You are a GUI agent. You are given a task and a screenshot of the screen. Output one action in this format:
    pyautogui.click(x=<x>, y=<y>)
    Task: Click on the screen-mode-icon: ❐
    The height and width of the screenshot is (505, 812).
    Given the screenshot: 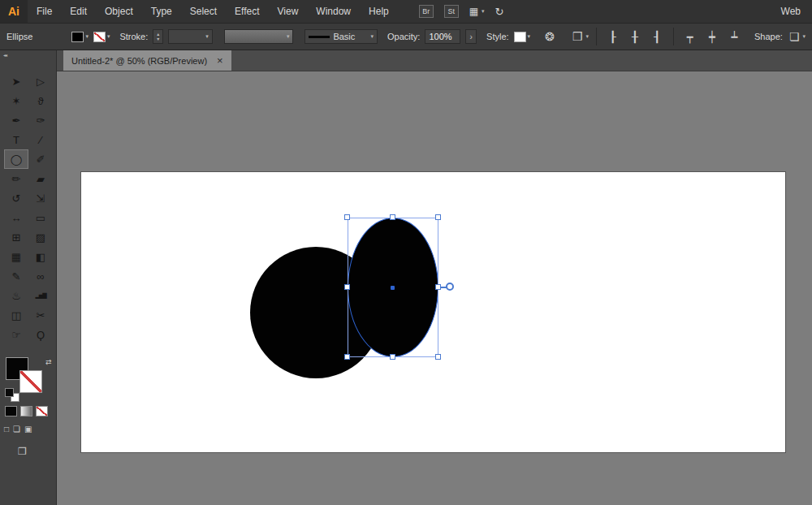 What is the action you would take?
    pyautogui.click(x=23, y=451)
    